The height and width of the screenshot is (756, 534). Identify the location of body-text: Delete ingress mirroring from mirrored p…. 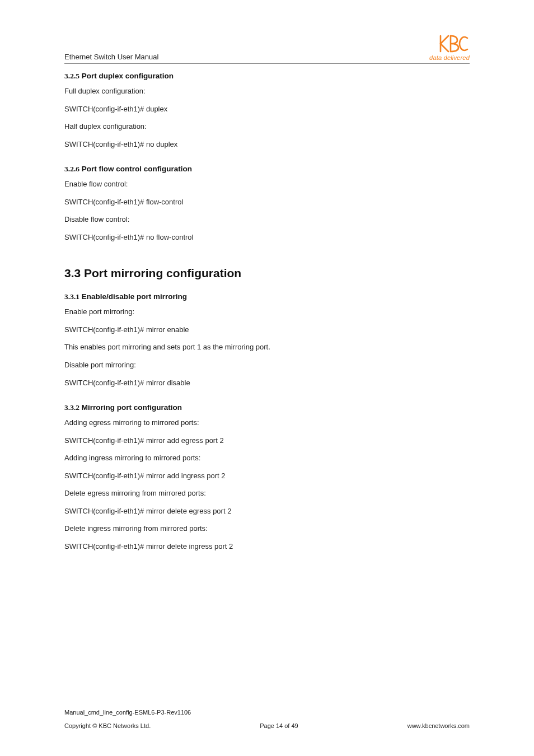
(267, 529).